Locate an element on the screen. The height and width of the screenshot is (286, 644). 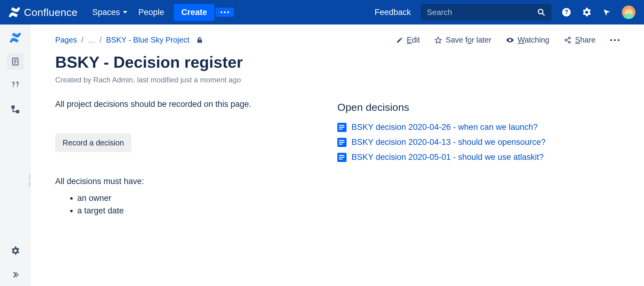
eye-icon is located at coordinates (510, 40).